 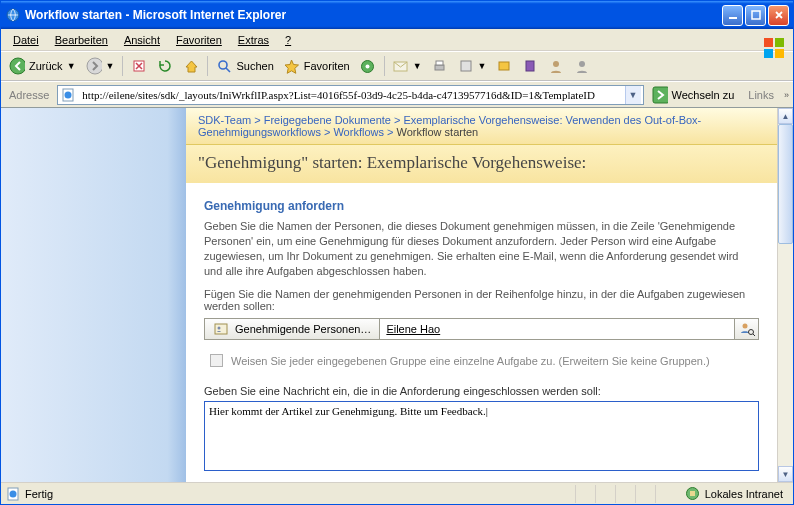 I want to click on titlebar: Workflow starten - Microsoft Internet Ex…, so click(x=397, y=15).